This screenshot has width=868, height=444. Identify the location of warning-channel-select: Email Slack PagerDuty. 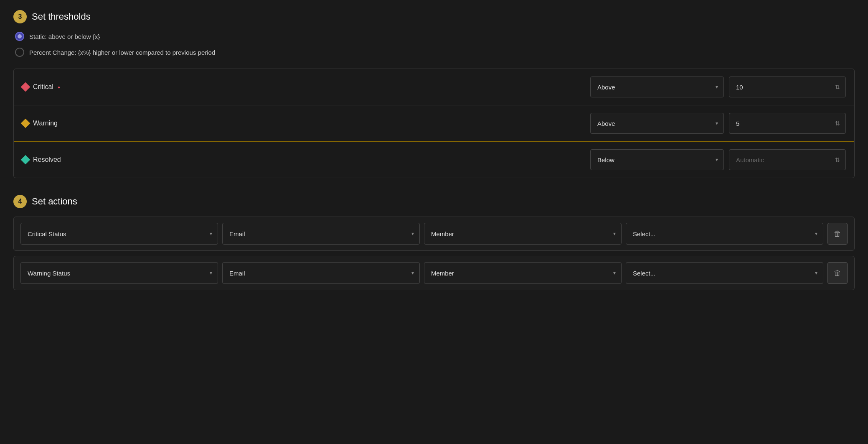
(321, 273).